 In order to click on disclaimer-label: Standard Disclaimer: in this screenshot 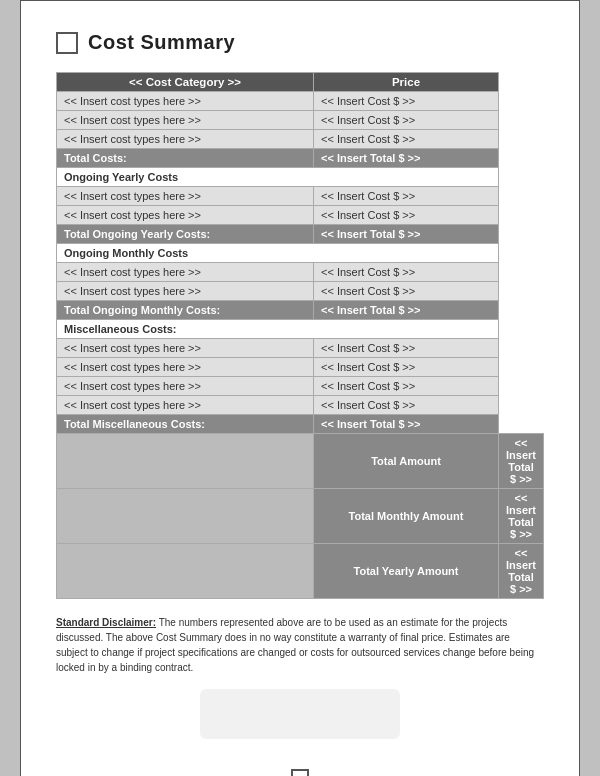, I will do `click(106, 622)`.